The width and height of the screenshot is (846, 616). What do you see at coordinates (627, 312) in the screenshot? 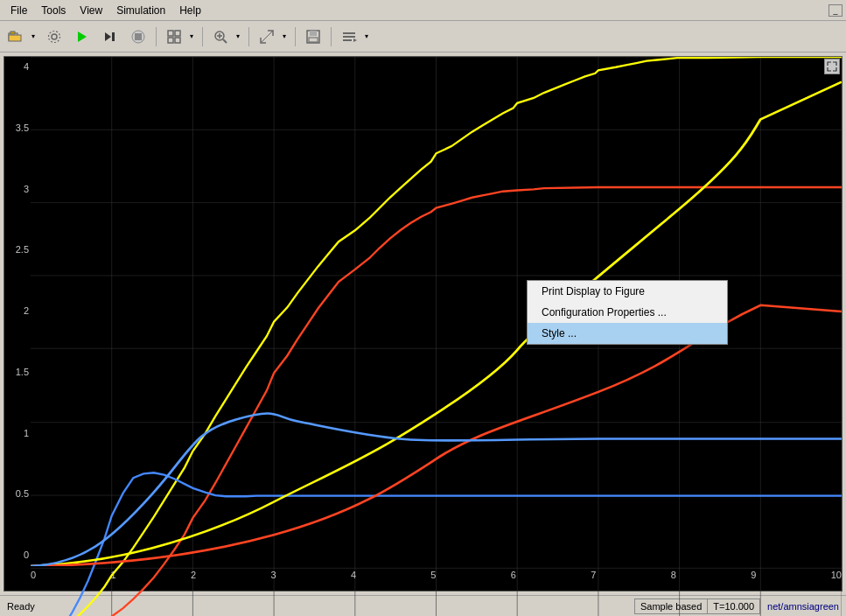
I see `context-menu: Print Display to Figure Configuration Pr…` at bounding box center [627, 312].